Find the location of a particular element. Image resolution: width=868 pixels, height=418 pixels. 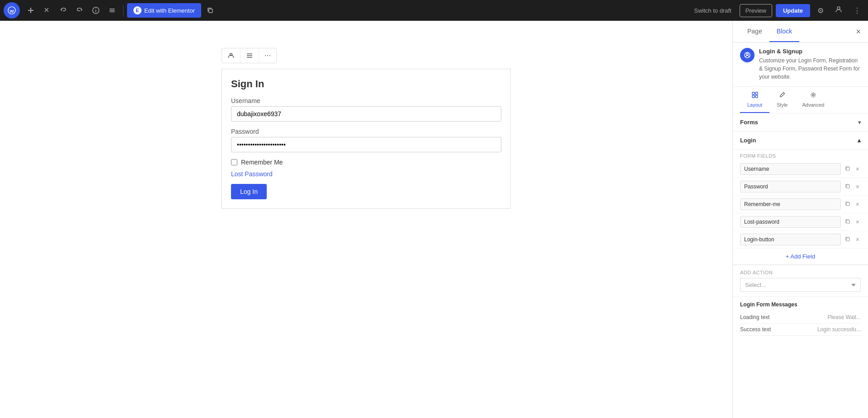

panel-close-button: × is located at coordinates (858, 32).